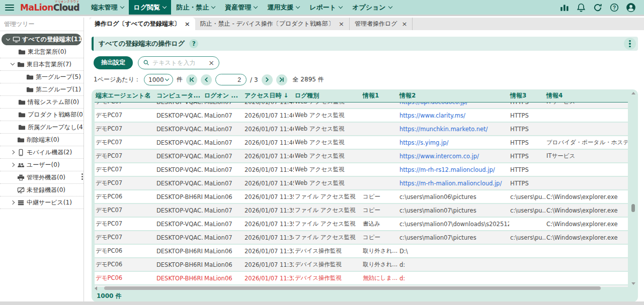 The height and width of the screenshot is (305, 644). Describe the element at coordinates (267, 80) in the screenshot. I see `next-page-button` at that location.